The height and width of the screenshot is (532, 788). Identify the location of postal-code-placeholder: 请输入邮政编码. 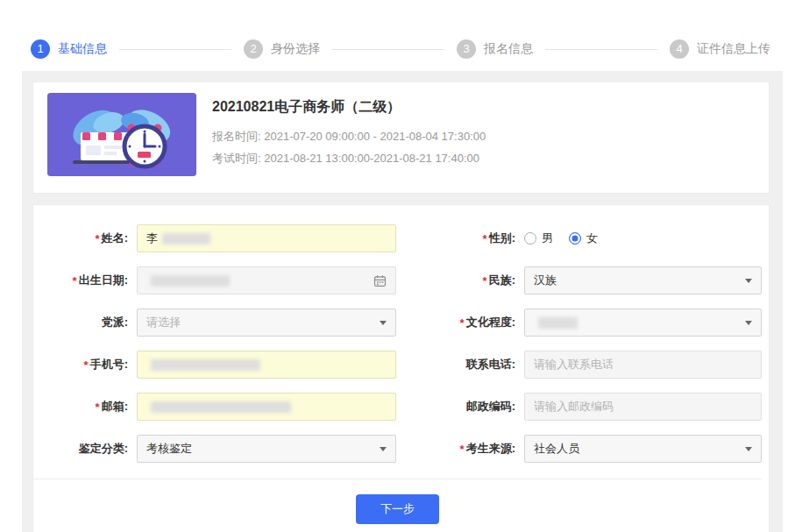
(573, 407).